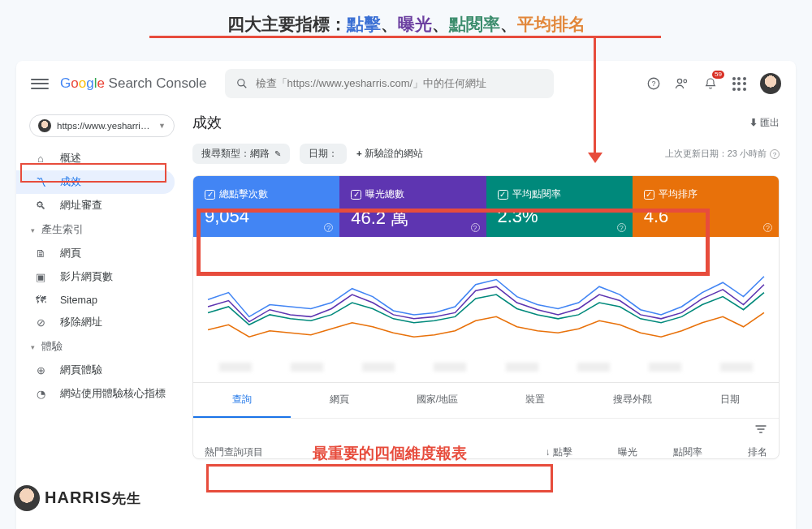 The width and height of the screenshot is (812, 529). I want to click on sitemap-icon: 🗺, so click(41, 300).